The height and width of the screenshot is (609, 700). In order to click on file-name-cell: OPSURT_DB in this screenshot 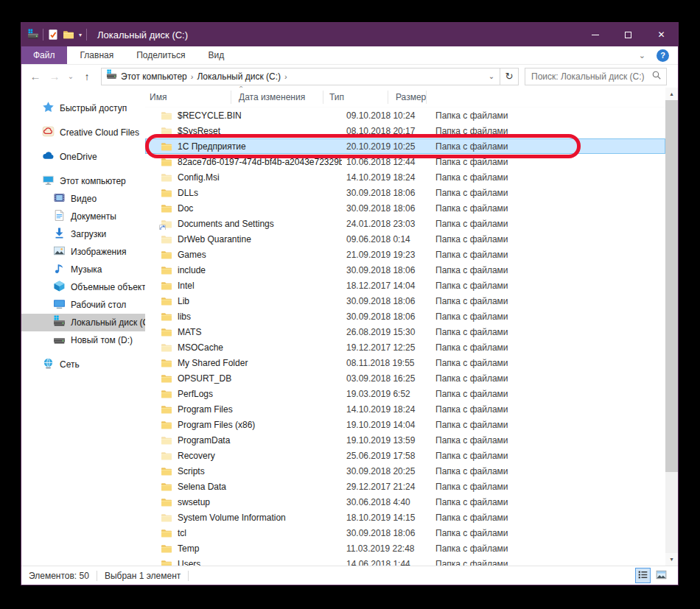, I will do `click(243, 379)`.